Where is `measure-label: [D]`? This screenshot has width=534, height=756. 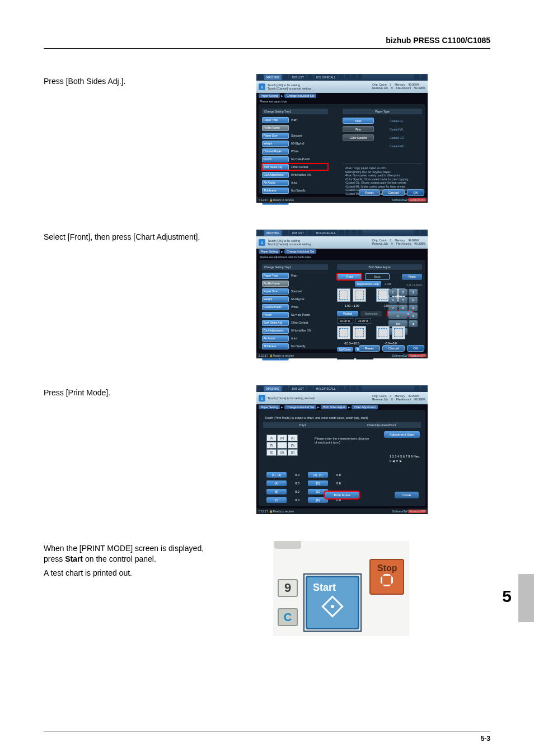 measure-label: [D] is located at coordinates (318, 483).